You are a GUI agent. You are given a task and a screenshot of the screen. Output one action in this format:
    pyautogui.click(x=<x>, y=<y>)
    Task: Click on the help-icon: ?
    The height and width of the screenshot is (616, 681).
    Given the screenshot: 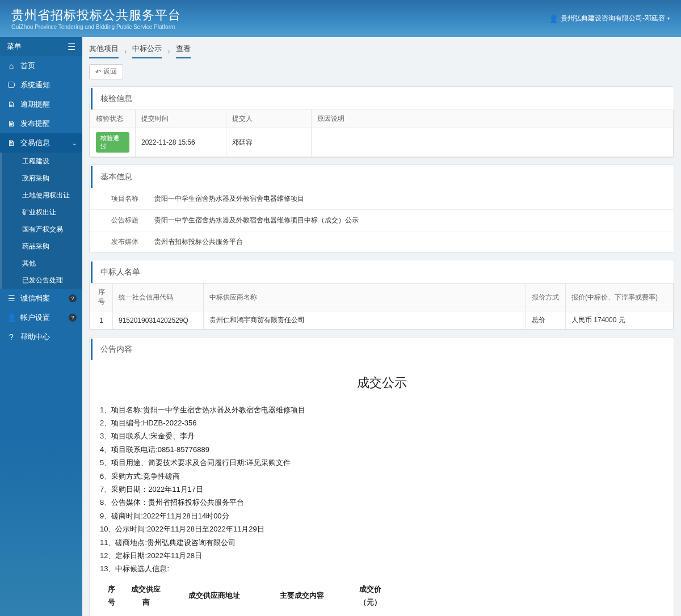 What is the action you would take?
    pyautogui.click(x=11, y=337)
    